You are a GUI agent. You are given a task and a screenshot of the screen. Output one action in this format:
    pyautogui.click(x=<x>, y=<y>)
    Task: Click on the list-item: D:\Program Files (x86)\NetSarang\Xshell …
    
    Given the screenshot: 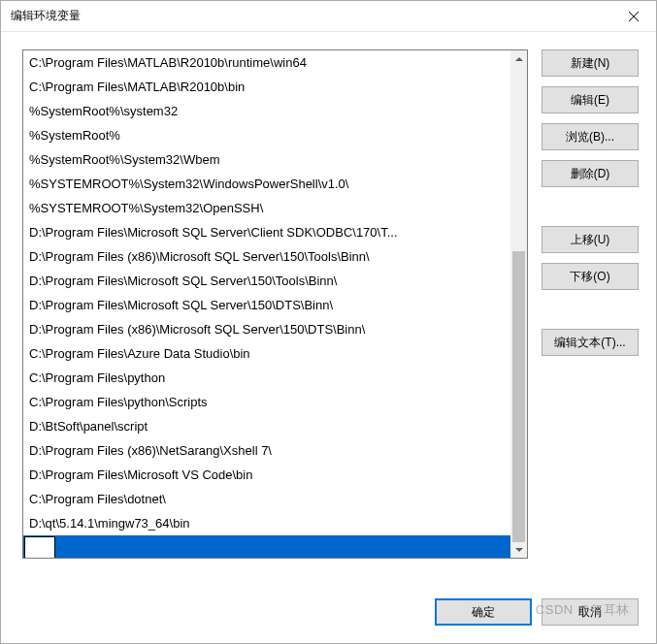 What is the action you would take?
    pyautogui.click(x=267, y=450)
    